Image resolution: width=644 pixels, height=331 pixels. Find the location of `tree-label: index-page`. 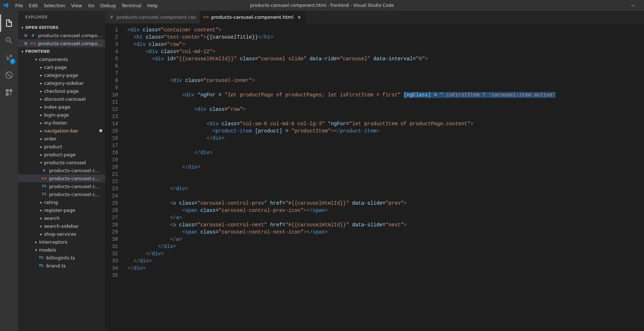

tree-label: index-page is located at coordinates (57, 107).